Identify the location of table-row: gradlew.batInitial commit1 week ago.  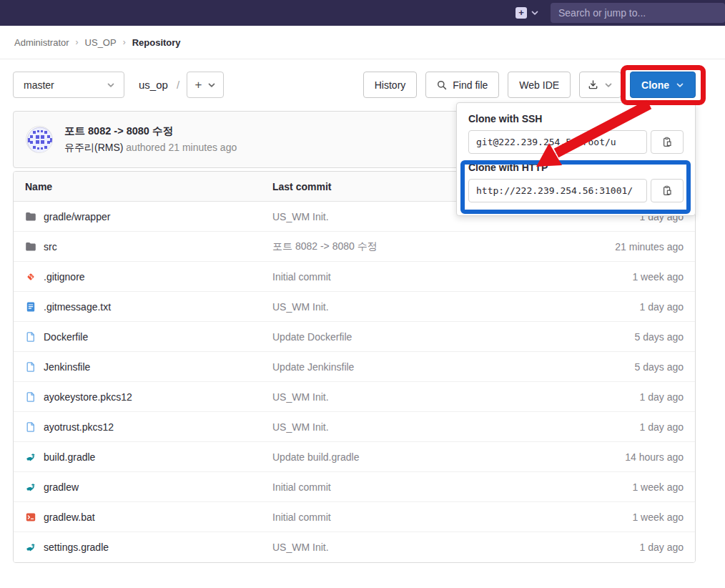
(355, 517).